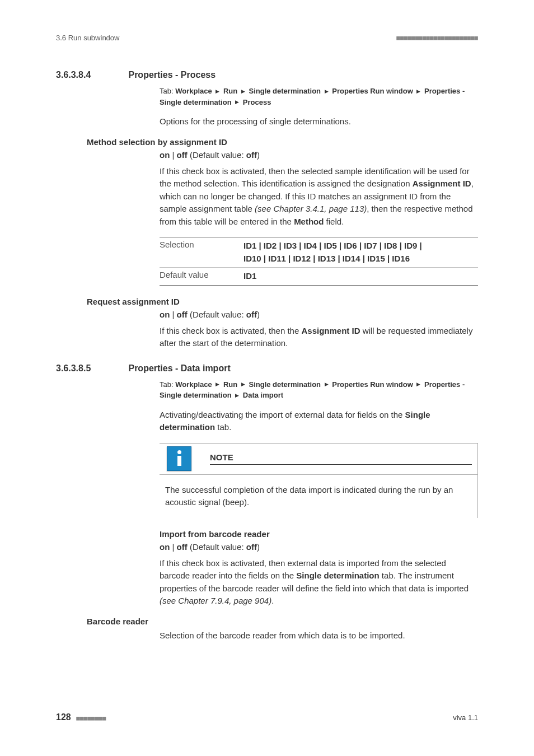  Describe the element at coordinates (87, 38) in the screenshot. I see `header-section-ref: 3.6 Run subwindow` at that location.